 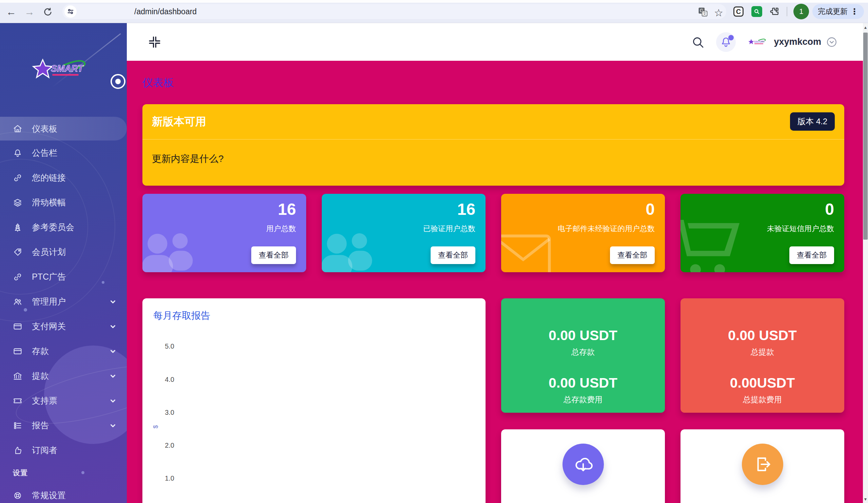 I want to click on address-bar: /admin/dashboard G文 ☆, so click(x=394, y=12).